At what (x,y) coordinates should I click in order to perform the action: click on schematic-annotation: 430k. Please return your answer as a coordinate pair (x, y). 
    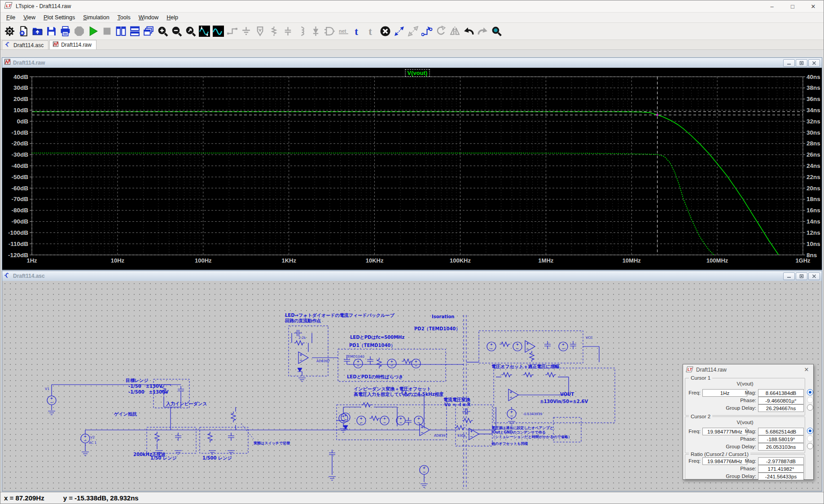
    Looking at the image, I should click on (461, 435).